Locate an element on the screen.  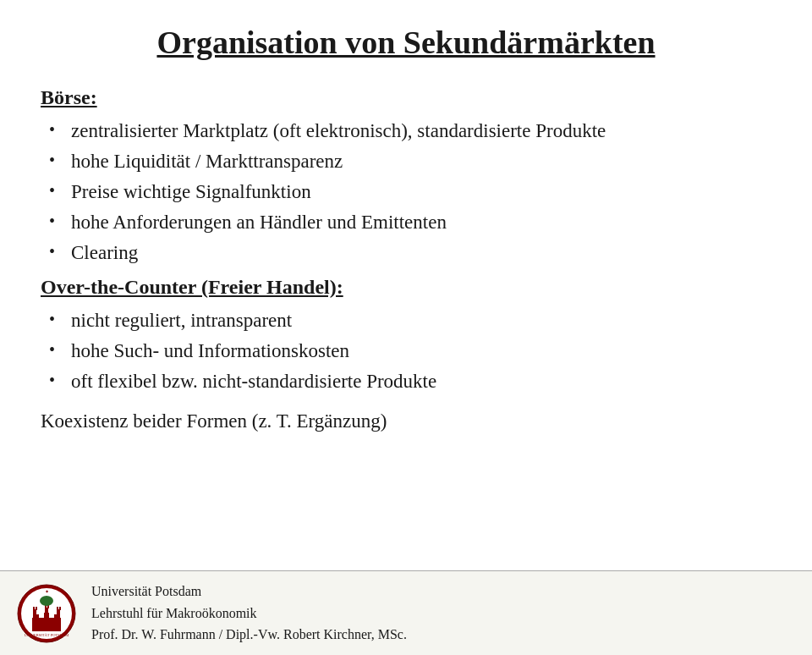
list-item: hohe Such- und Informationskosten is located at coordinates (406, 351).